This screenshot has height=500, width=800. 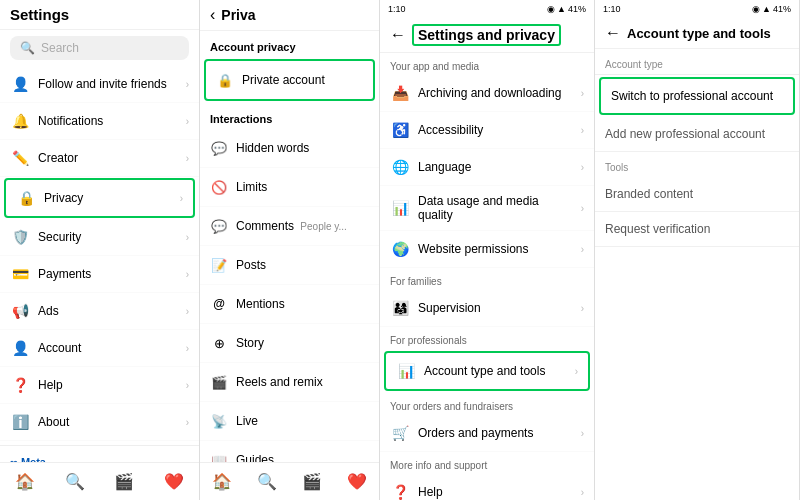 What do you see at coordinates (290, 481) in the screenshot?
I see `bottom-nav-2: 🏠 🔍 🎬 ❤️` at bounding box center [290, 481].